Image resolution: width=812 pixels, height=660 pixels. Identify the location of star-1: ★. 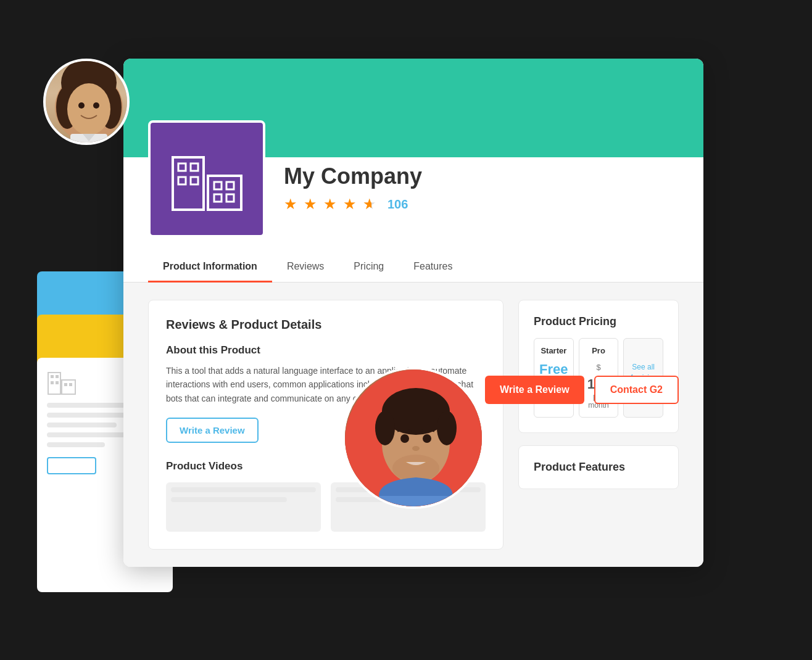
(292, 204).